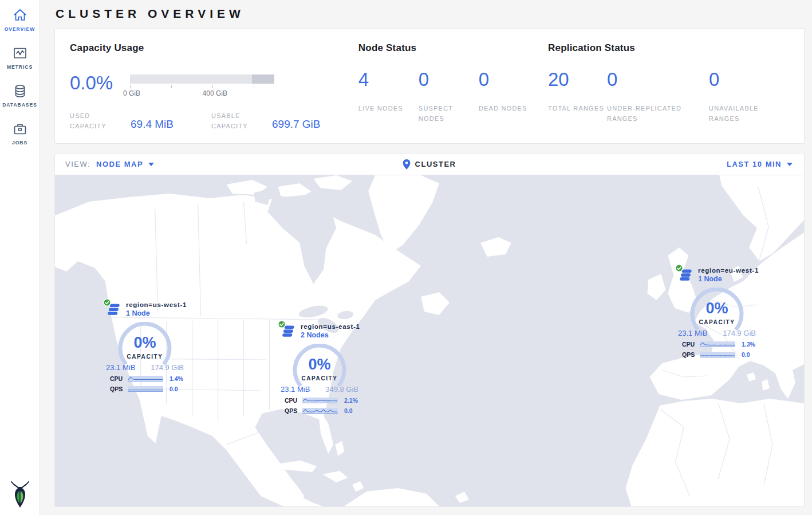  What do you see at coordinates (20, 91) in the screenshot?
I see `database-icon` at bounding box center [20, 91].